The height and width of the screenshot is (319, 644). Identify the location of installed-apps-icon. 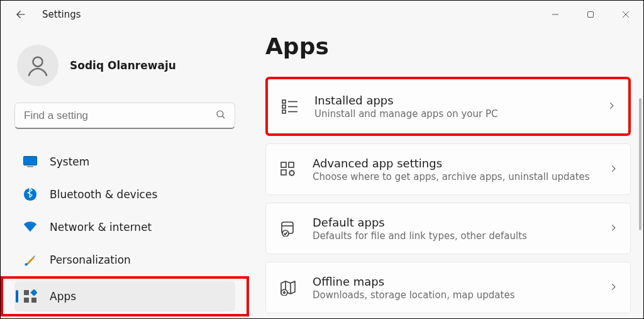
(290, 106).